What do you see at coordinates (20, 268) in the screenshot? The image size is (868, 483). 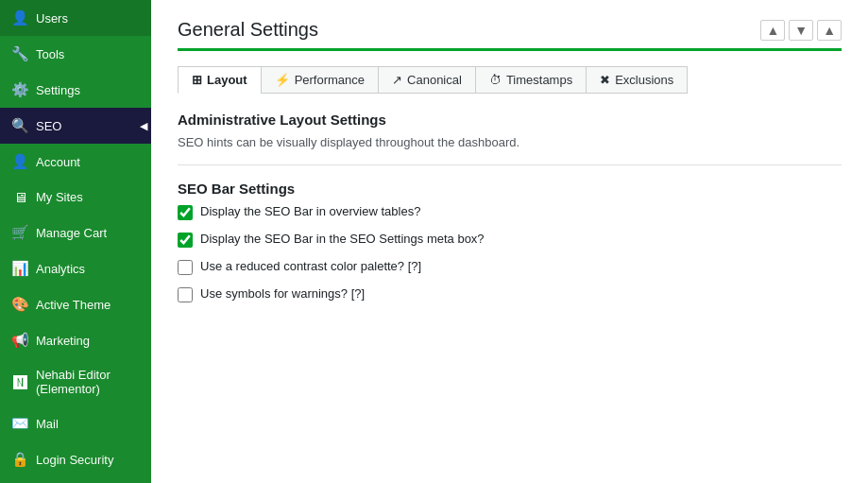 I see `analytics-icon: 📊` at bounding box center [20, 268].